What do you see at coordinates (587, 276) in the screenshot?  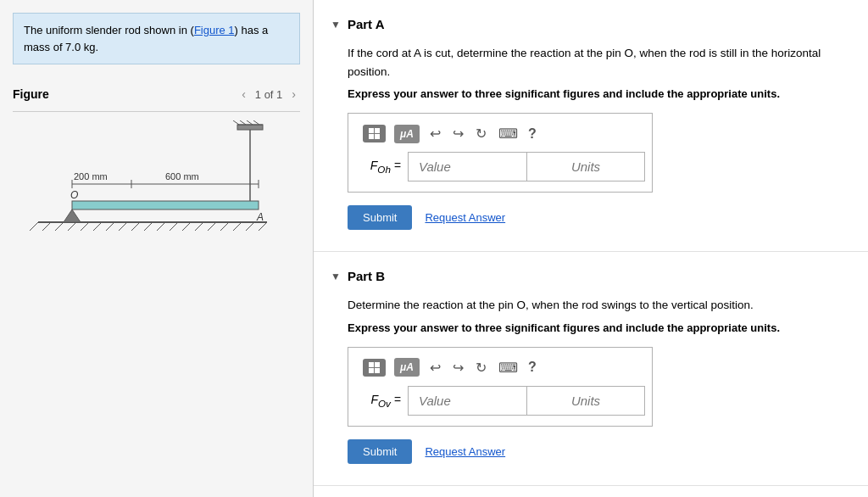 I see `part-b-header: ▼ Part B` at bounding box center [587, 276].